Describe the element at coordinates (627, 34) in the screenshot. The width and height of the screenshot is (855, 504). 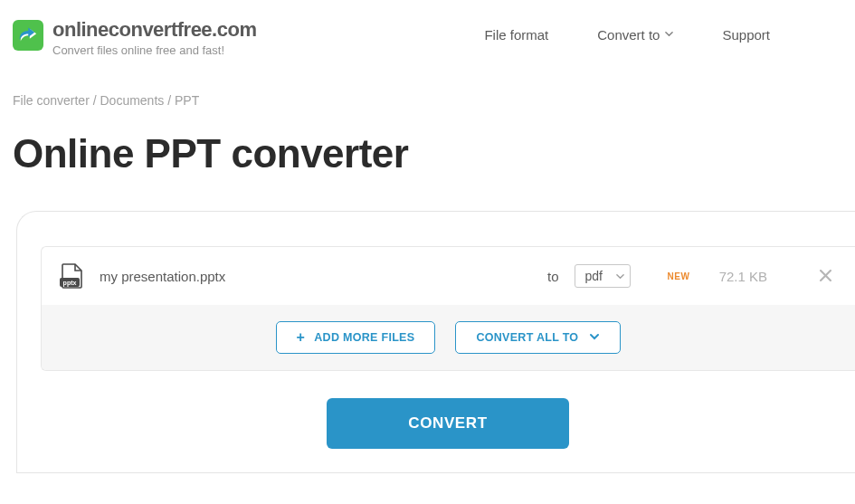
I see `main-nav: File format Convert to Support` at that location.